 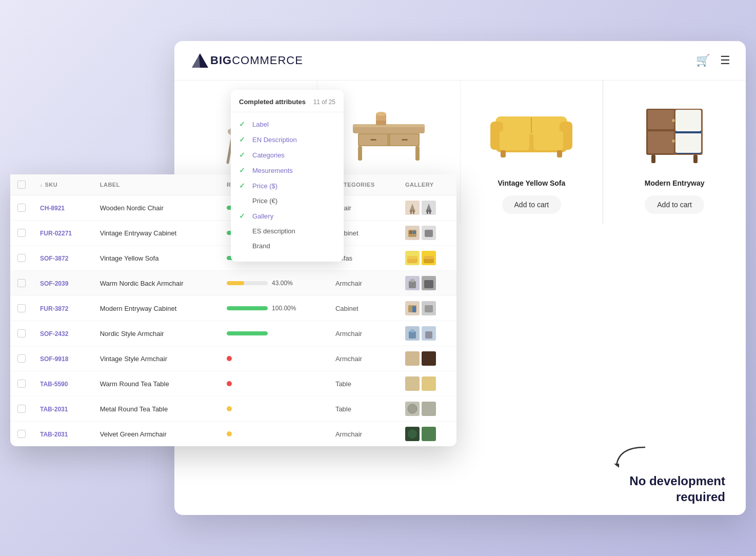 I want to click on sku-cell: SOF-2039, so click(x=63, y=283).